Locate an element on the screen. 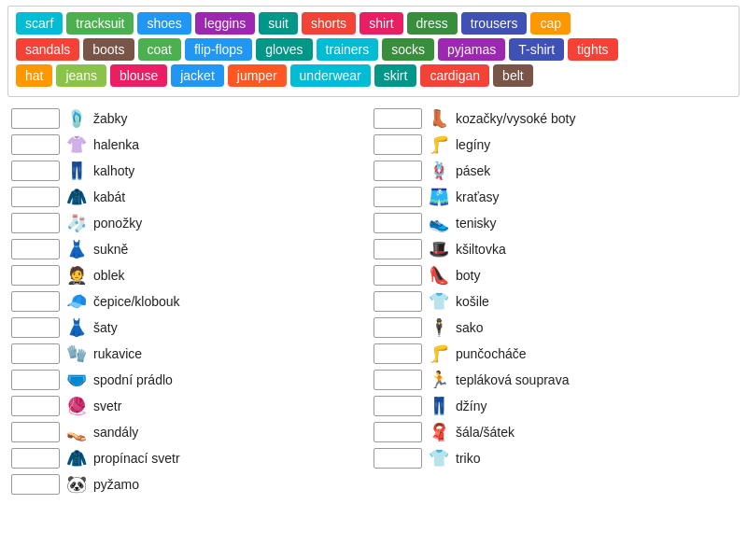  list-item: 🩴žabky is located at coordinates (192, 119).